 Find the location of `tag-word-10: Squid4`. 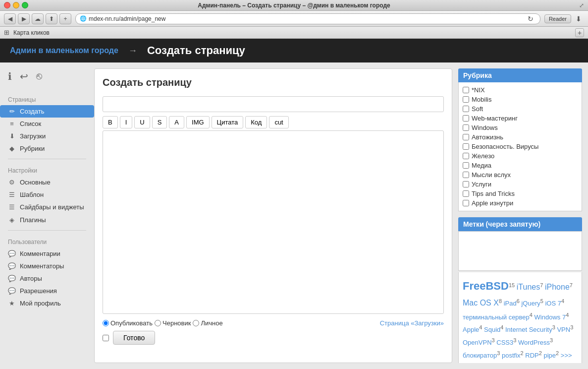

tag-word-10: Squid4 is located at coordinates (493, 329).